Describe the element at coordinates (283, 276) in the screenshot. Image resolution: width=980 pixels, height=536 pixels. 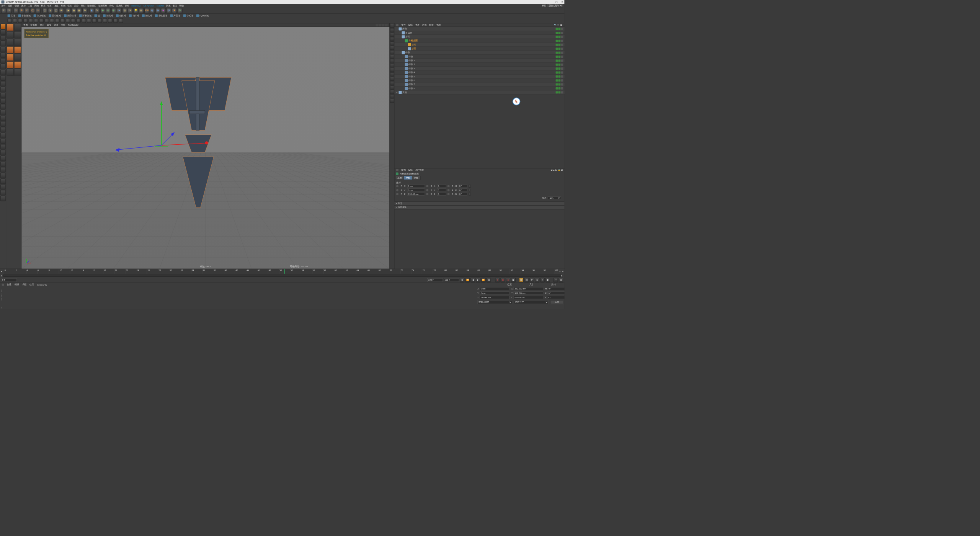
I see `timeline-track: ◂▸` at that location.